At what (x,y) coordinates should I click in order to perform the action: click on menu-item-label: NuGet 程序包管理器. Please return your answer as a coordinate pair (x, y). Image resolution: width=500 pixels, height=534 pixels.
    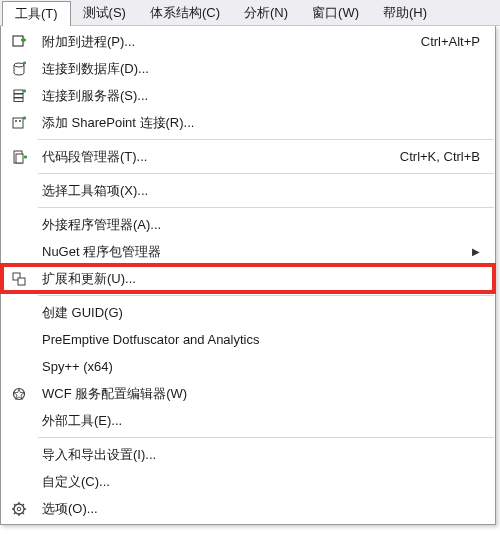
    Looking at the image, I should click on (244, 252).